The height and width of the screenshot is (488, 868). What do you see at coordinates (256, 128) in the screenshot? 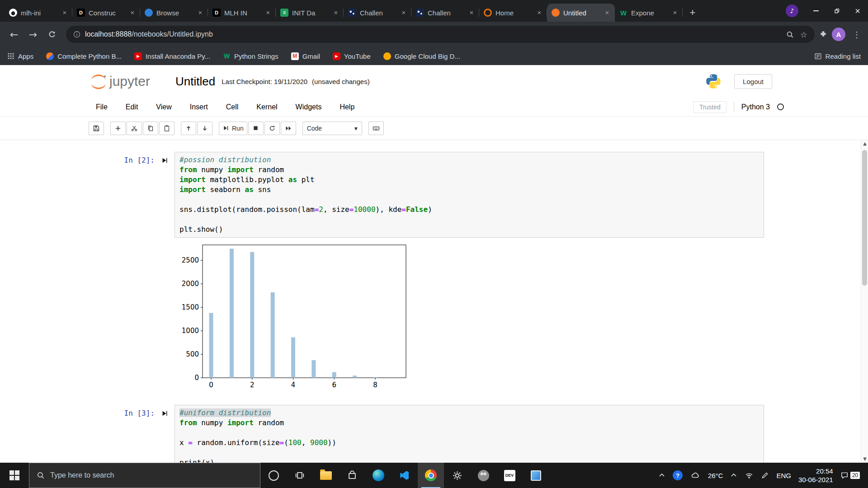
I see `interrupt-kernel-button` at bounding box center [256, 128].